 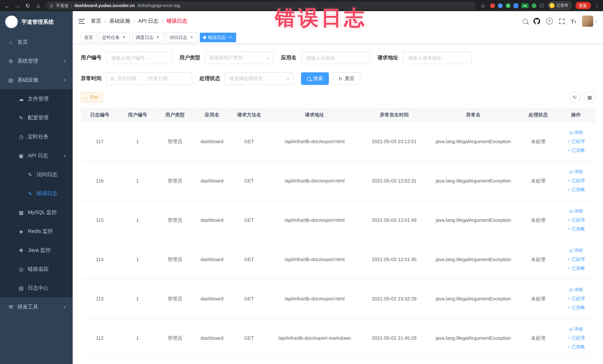 I want to click on address-bar: ⚠ 不安全 dashboard.yudao.iocoder.cn/infra/l…, so click(x=261, y=5).